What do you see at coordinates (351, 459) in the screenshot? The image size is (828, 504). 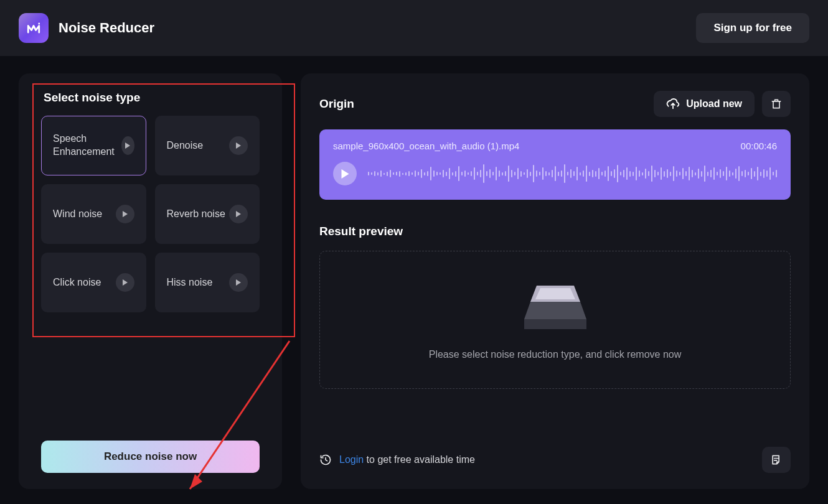 I see `login-link: Login` at bounding box center [351, 459].